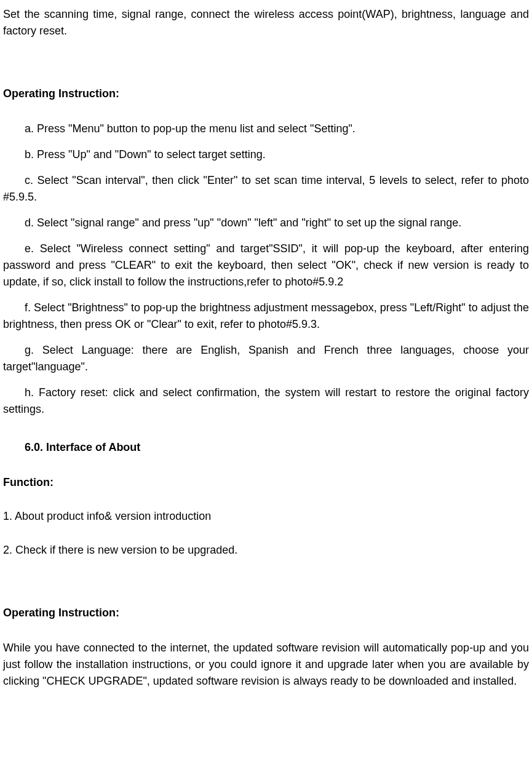 Image resolution: width=532 pixels, height=780 pixels. Describe the element at coordinates (266, 23) in the screenshot. I see `intro-paragraph: Set the scanning time, signal range, con…` at that location.